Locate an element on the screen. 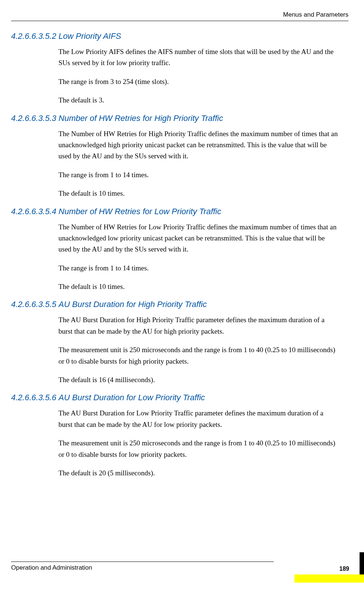 Image resolution: width=364 pixels, height=590 pixels. section-heading: 4.2.6.6.3.5.4Number of HW Retries for Lo… is located at coordinates (175, 212).